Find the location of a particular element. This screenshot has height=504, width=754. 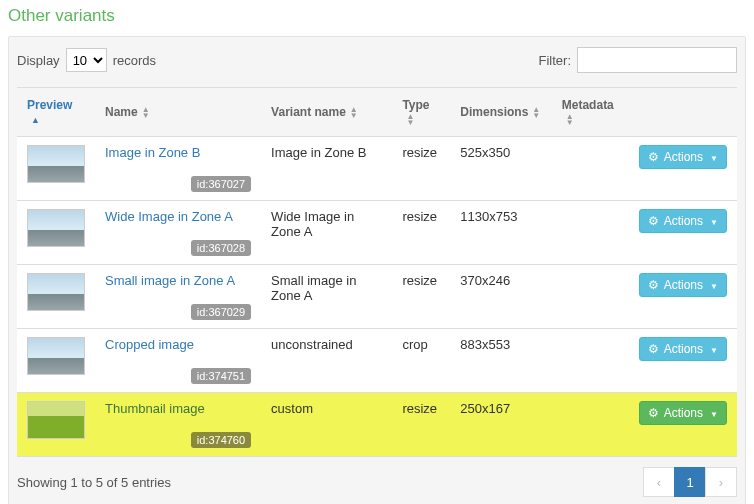

col-metadata: Metadata▲▼ is located at coordinates (590, 112).